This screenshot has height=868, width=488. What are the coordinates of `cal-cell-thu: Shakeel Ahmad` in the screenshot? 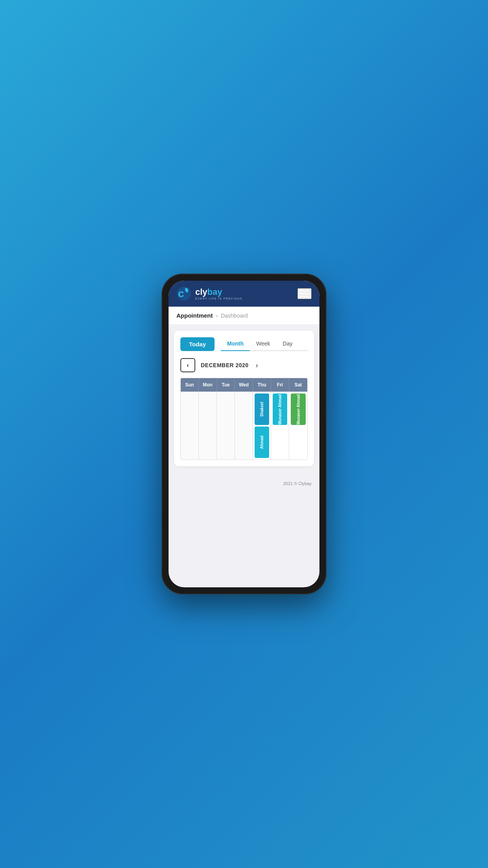 It's located at (262, 426).